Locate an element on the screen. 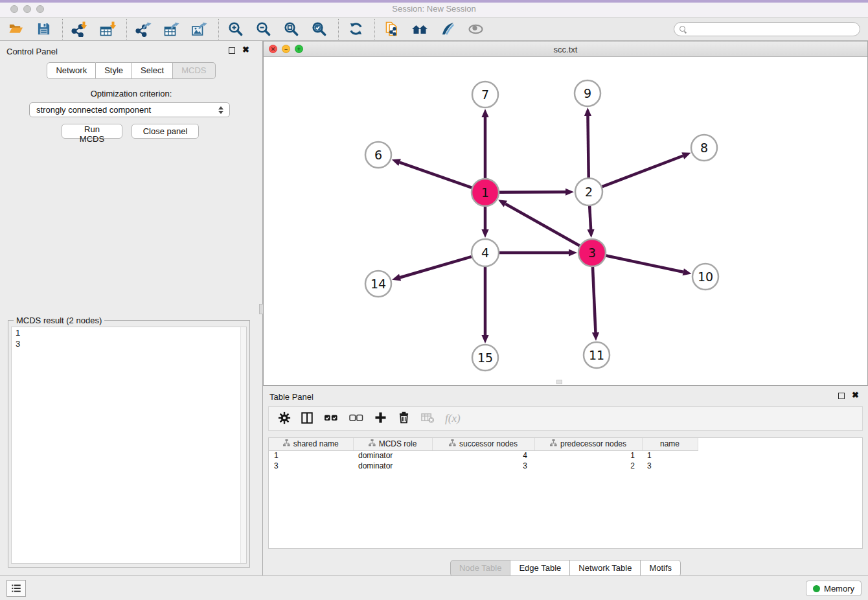  table-row: 3dominator323 is located at coordinates (483, 466).